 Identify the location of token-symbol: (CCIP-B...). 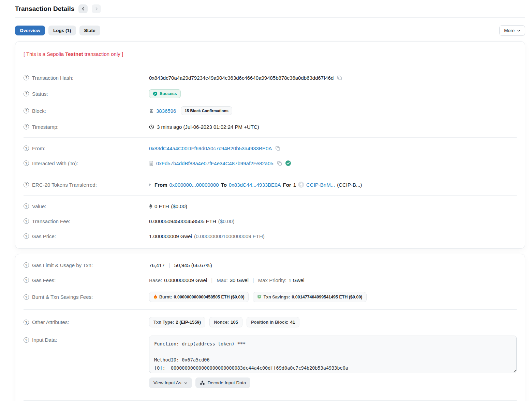
(349, 185).